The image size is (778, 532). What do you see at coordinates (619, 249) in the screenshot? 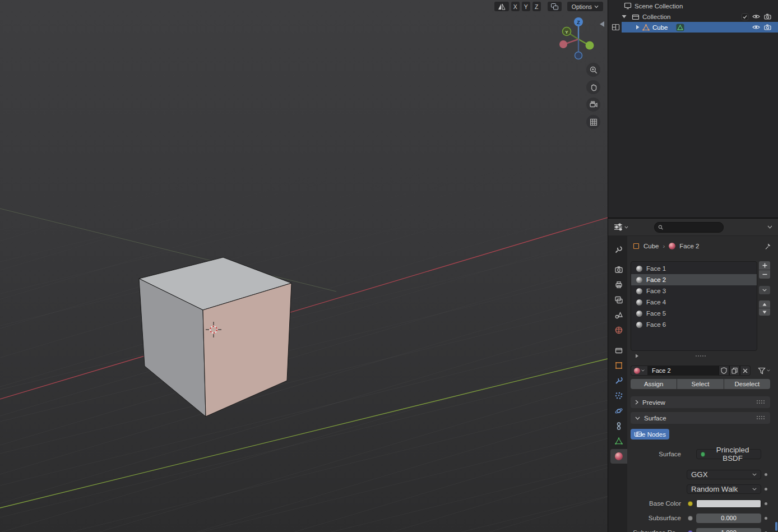
I see `tool-icon` at bounding box center [619, 249].